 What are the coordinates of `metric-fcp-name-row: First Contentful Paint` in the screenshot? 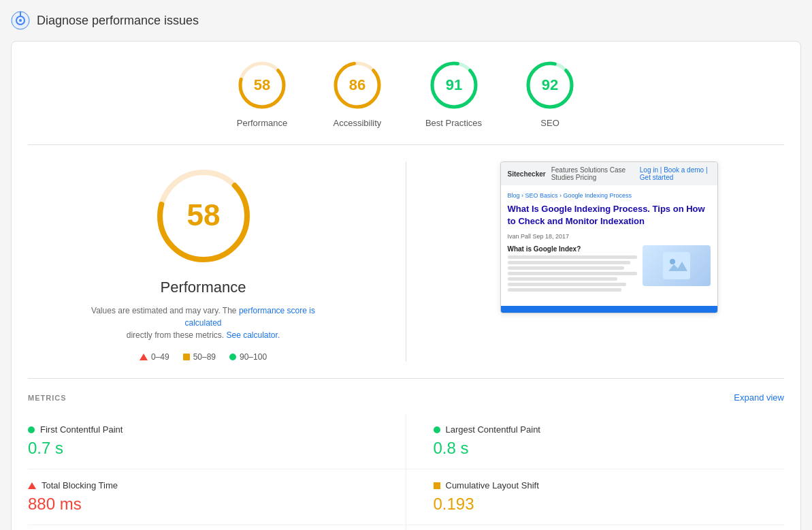 It's located at (203, 429).